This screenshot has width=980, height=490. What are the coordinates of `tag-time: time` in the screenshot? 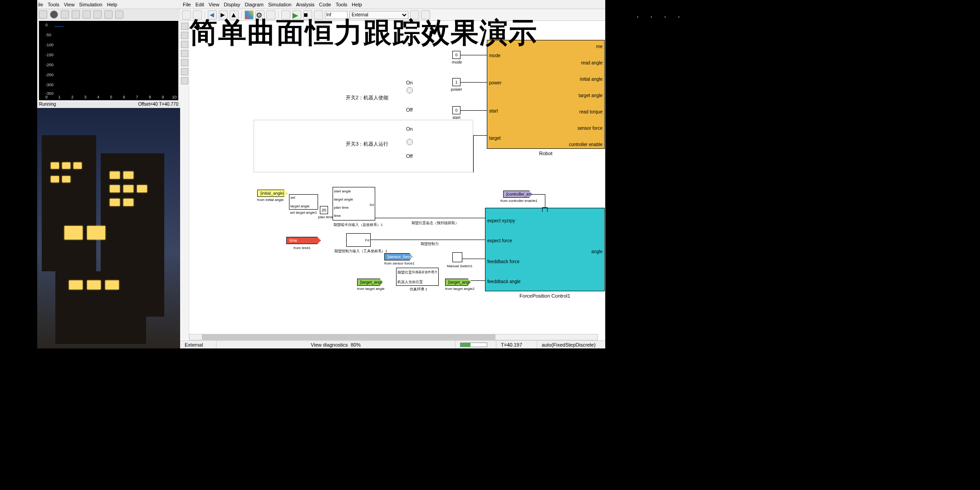 It's located at (304, 240).